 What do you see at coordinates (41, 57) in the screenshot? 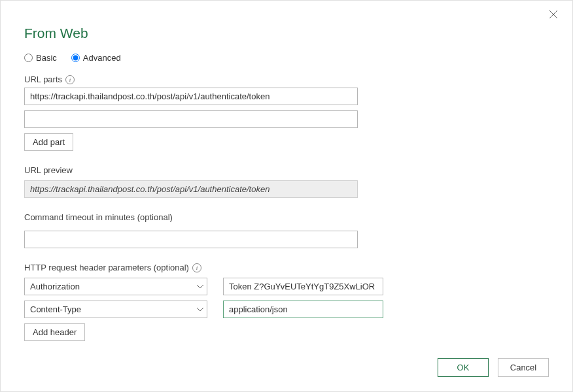
I see `radio-basic: Basic` at bounding box center [41, 57].